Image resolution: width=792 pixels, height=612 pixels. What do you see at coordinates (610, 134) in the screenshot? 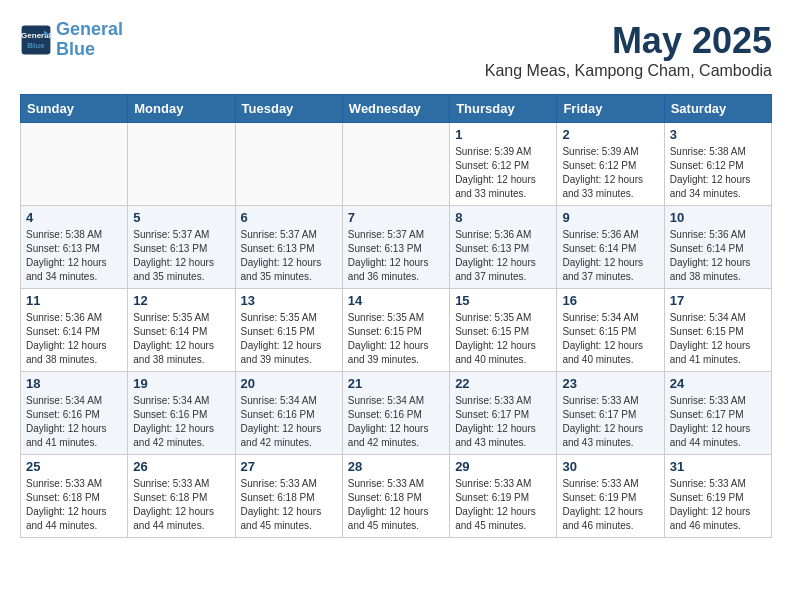
I see `day-number: 2` at bounding box center [610, 134].